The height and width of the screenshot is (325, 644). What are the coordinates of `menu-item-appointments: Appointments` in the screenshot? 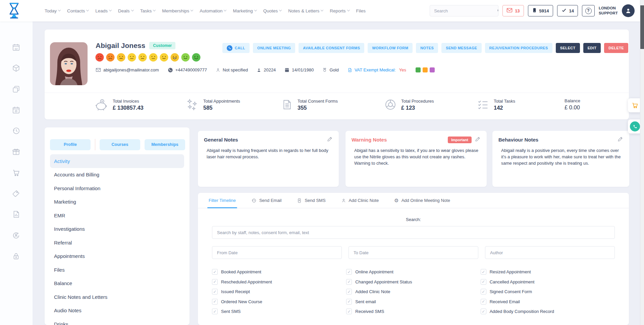 It's located at (117, 256).